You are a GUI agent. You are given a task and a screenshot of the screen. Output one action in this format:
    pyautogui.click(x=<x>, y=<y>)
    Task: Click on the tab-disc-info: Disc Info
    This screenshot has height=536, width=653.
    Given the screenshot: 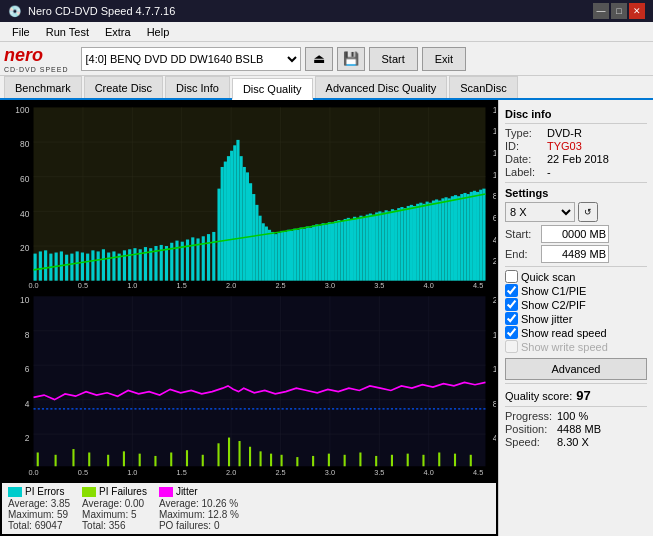 What is the action you would take?
    pyautogui.click(x=198, y=87)
    